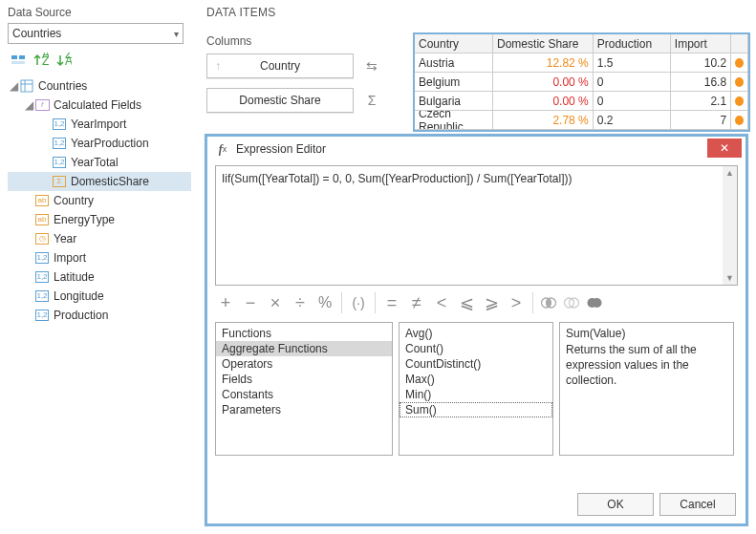 This screenshot has width=756, height=534. Describe the element at coordinates (476, 349) in the screenshot. I see `function-item: Count()` at that location.